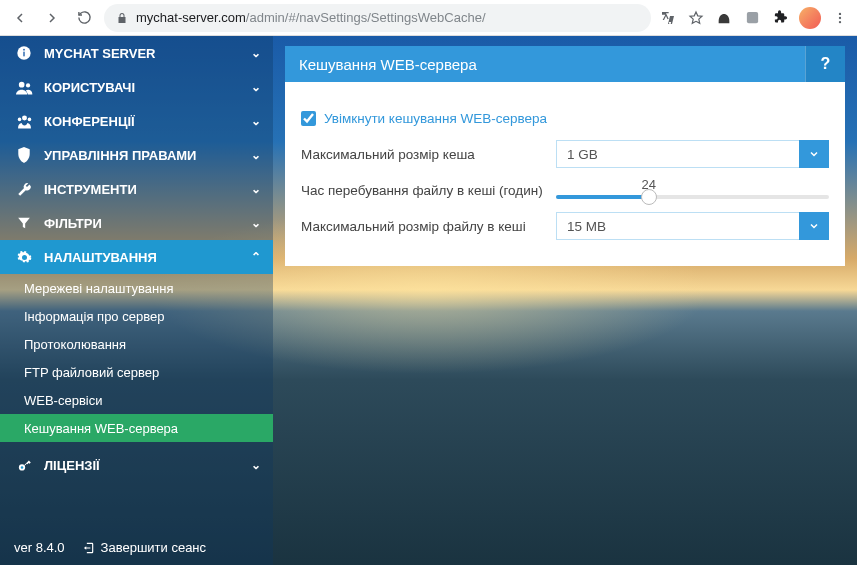  What do you see at coordinates (24, 258) in the screenshot?
I see `gear-icon` at bounding box center [24, 258].